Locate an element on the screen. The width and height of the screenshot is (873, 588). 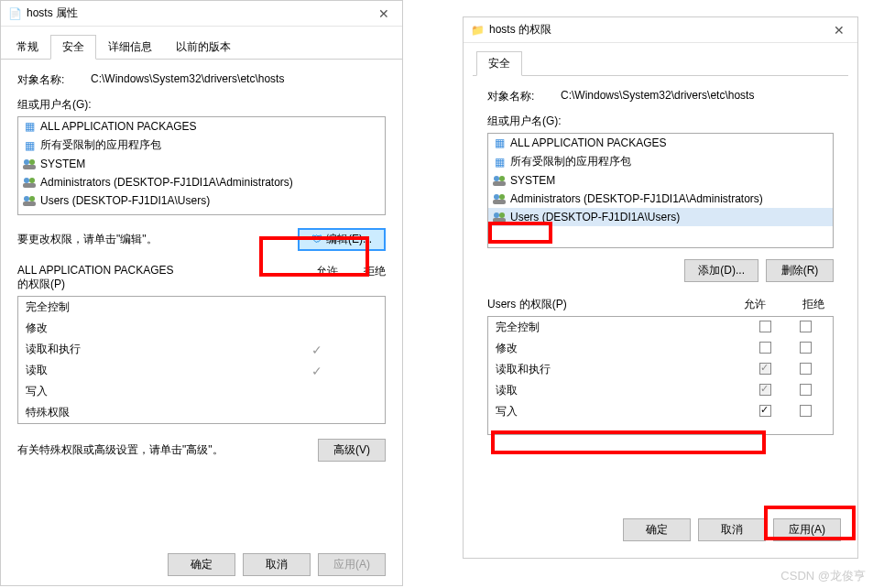
tab-bar: 安全 is located at coordinates (660, 61).